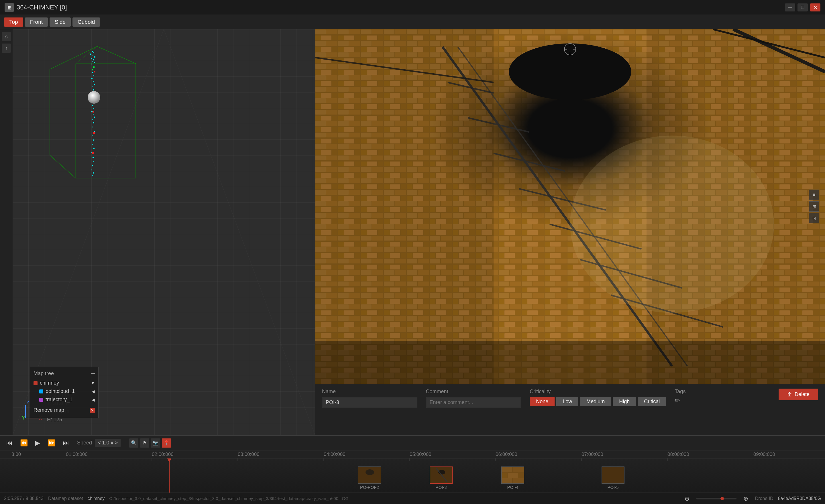 This screenshot has width=825, height=504. What do you see at coordinates (370, 402) in the screenshot?
I see `name-input` at bounding box center [370, 402].